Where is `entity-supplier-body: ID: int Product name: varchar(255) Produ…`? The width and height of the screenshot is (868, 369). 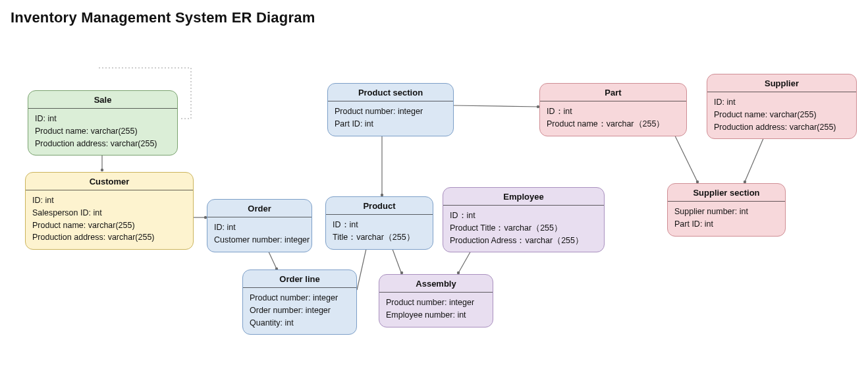
entity-supplier-body: ID: int Product name: varchar(255) Produ… is located at coordinates (782, 115).